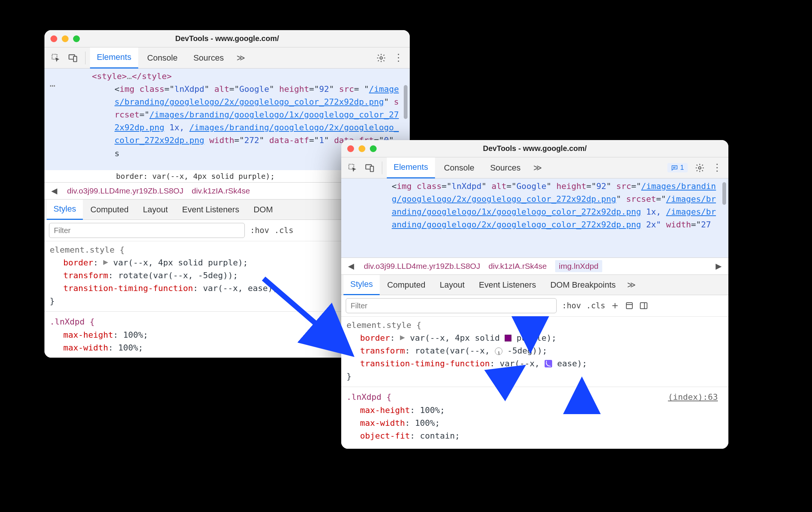 The height and width of the screenshot is (512, 812). I want to click on breadcrumb-next-icon: ▶, so click(719, 266).